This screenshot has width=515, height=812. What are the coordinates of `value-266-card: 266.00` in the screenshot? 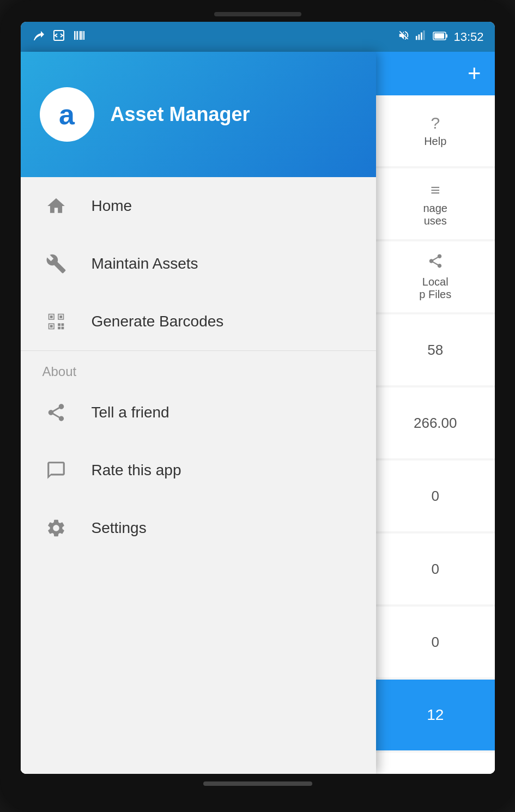 It's located at (435, 423).